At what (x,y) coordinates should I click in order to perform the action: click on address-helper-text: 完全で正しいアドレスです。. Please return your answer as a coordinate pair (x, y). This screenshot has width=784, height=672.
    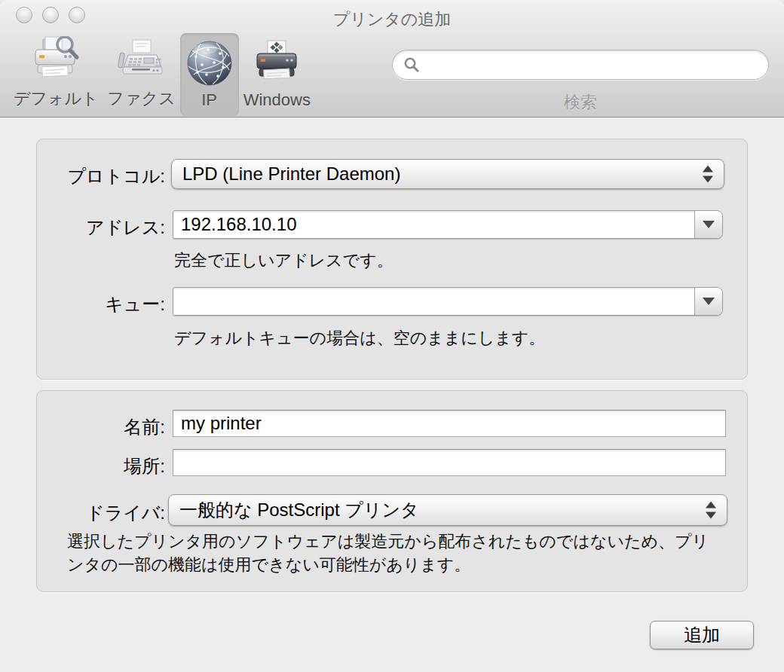
    Looking at the image, I should click on (283, 261).